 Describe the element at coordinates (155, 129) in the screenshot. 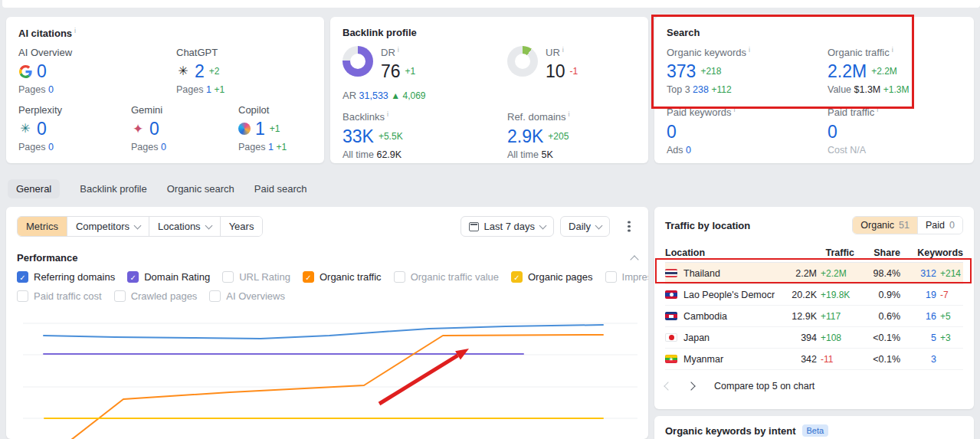

I see `ai-citations-count: 0` at that location.